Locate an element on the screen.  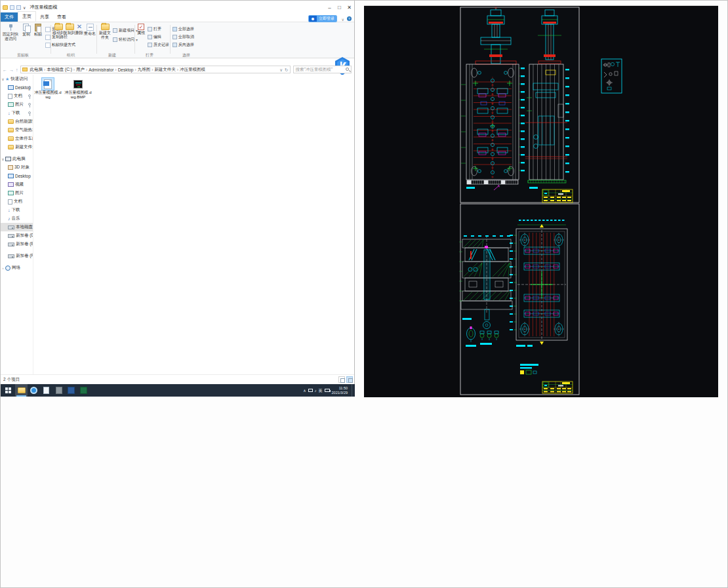
qat-dropdown-icon: ∨ is located at coordinates (24, 8).